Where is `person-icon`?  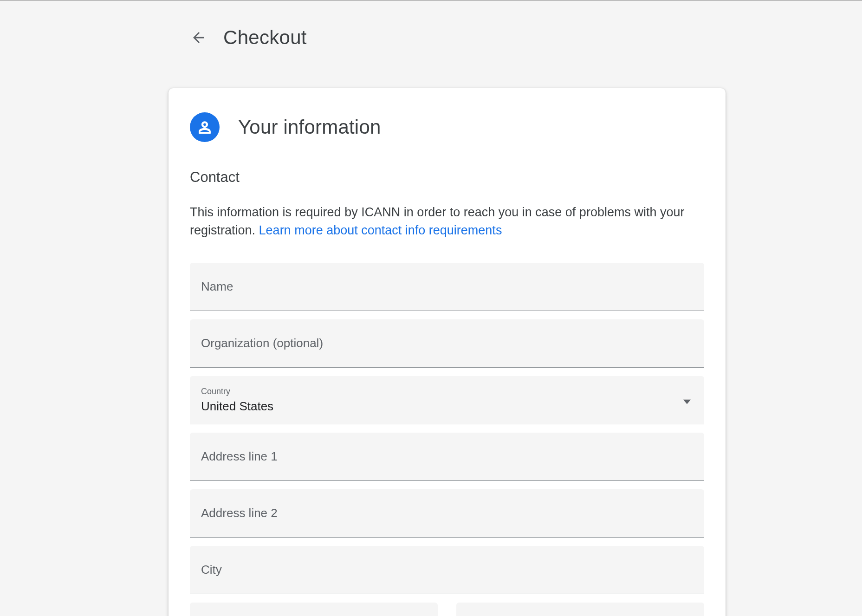
person-icon is located at coordinates (205, 127).